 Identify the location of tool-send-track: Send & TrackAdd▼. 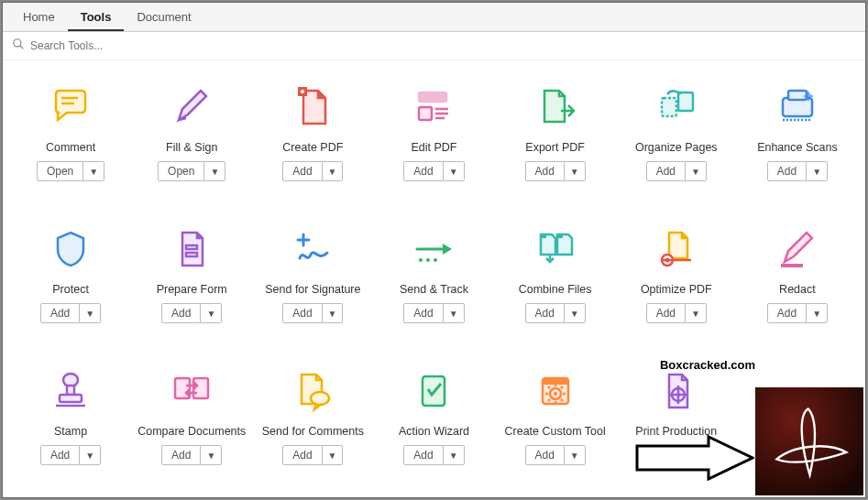
(434, 289).